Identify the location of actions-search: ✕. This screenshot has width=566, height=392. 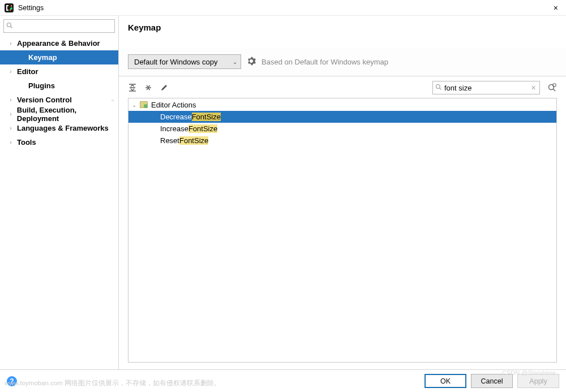
(486, 88).